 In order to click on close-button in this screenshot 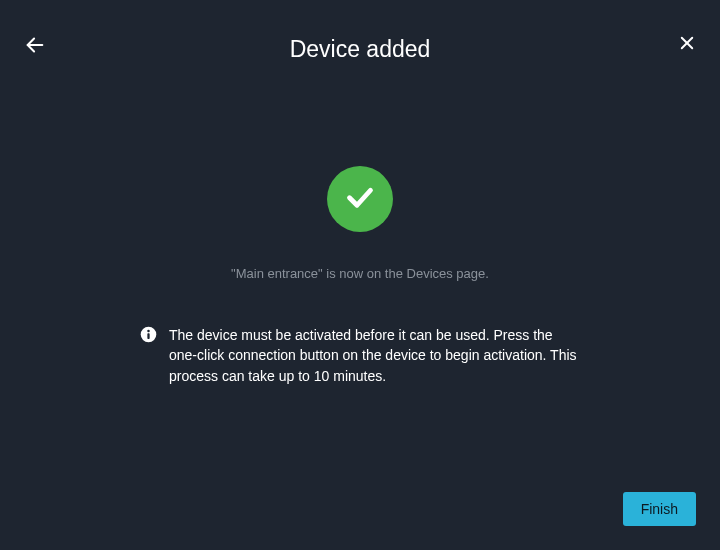, I will do `click(687, 45)`.